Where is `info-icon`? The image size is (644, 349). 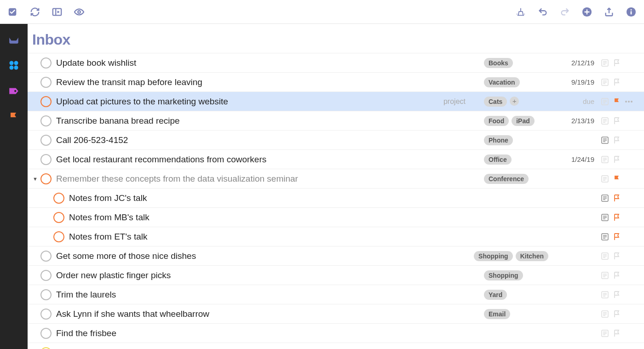
info-icon is located at coordinates (631, 12).